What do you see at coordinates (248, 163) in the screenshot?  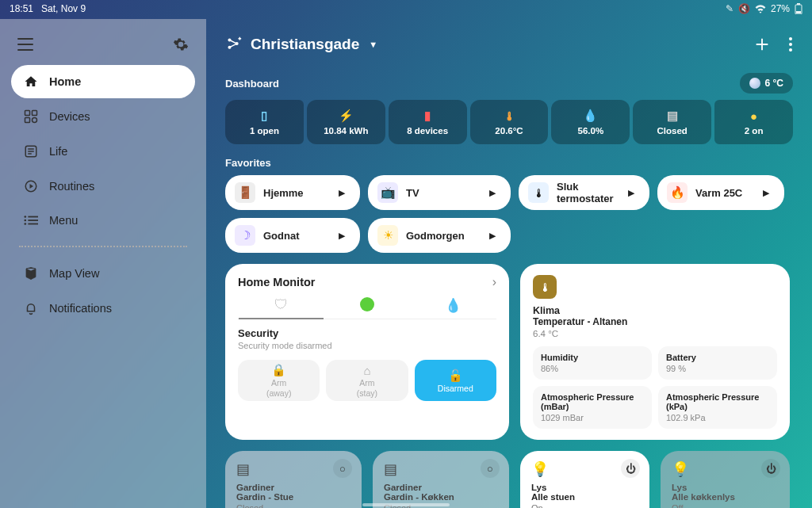 I see `favorites-heading: Favorites` at bounding box center [248, 163].